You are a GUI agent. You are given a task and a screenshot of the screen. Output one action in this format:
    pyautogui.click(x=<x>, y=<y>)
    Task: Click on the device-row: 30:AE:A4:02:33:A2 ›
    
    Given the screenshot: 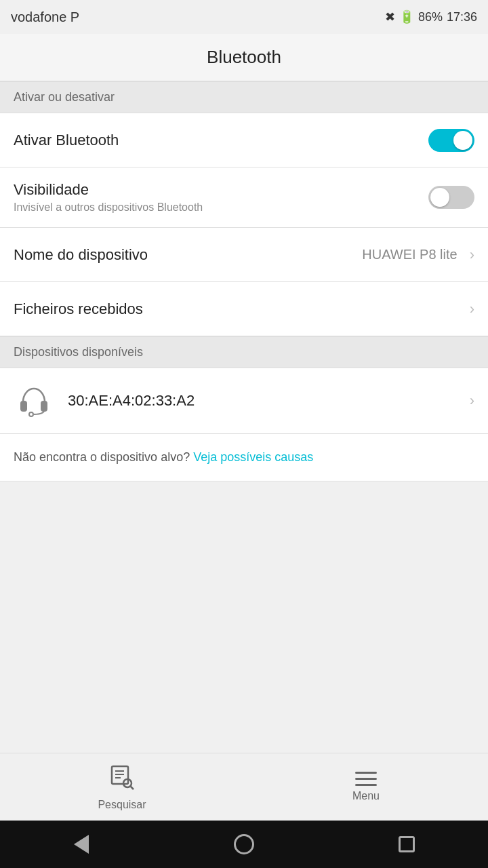 What is the action you would take?
    pyautogui.click(x=244, y=401)
    